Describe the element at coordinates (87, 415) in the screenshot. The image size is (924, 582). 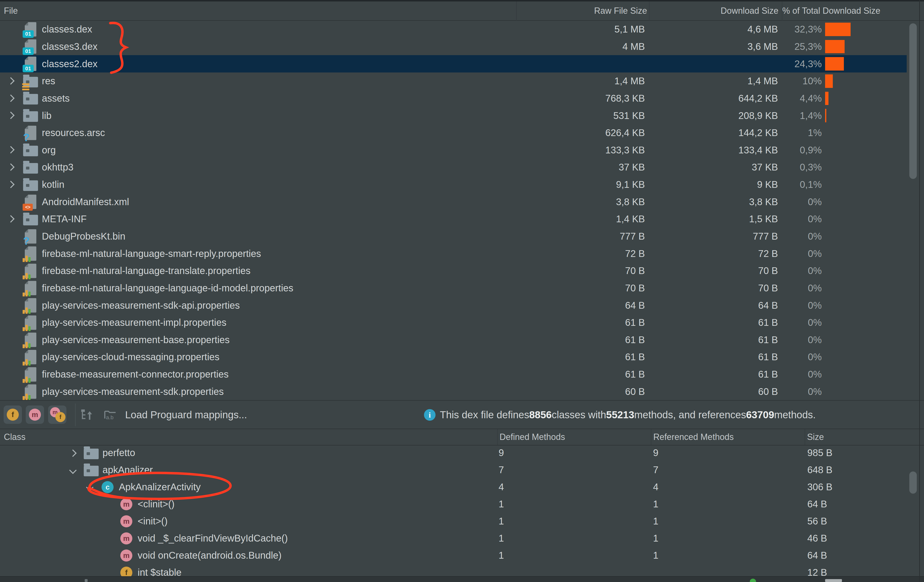
I see `expand-tree-icon` at that location.